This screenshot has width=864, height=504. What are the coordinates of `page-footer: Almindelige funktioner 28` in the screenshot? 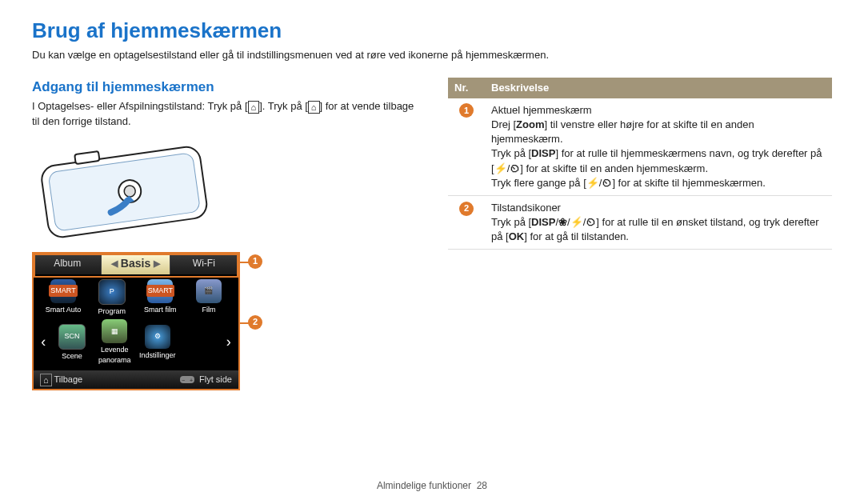 It's located at (432, 486).